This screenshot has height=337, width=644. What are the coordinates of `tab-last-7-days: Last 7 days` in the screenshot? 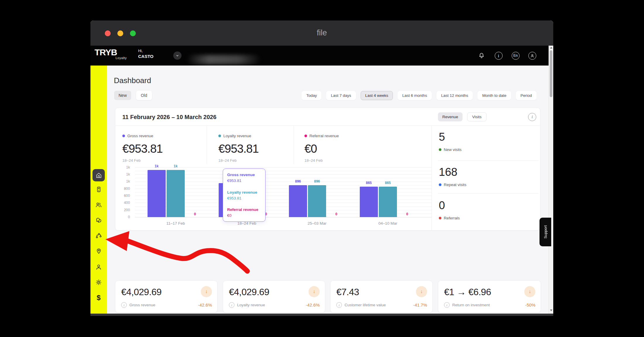 It's located at (341, 95).